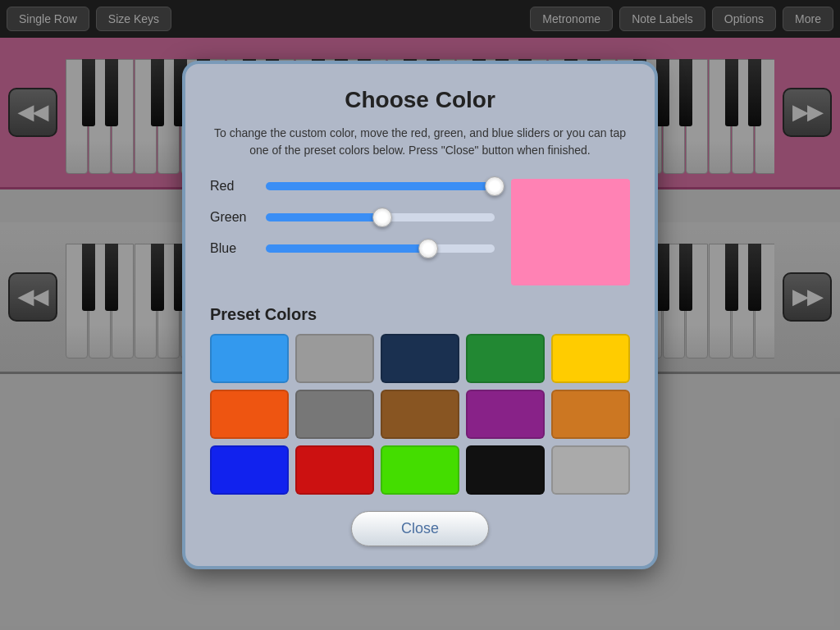 This screenshot has width=840, height=630. What do you see at coordinates (353, 249) in the screenshot?
I see `blue-slider-row: Blue` at bounding box center [353, 249].